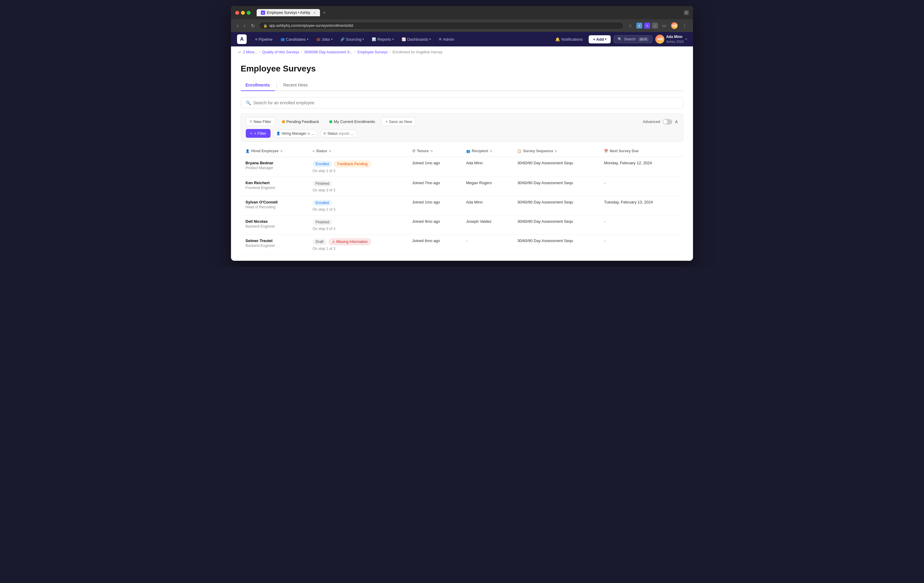  I want to click on preset-my-enrollments: My Current Enrollments, so click(352, 122).